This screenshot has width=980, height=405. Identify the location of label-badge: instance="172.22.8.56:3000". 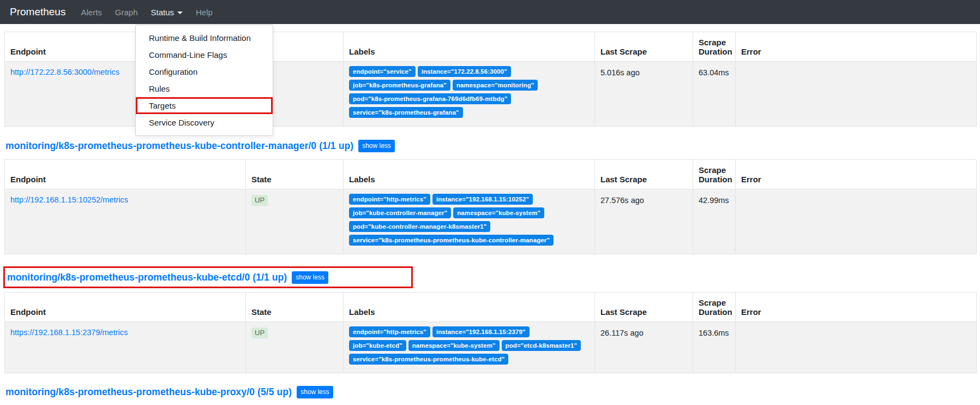
(465, 72).